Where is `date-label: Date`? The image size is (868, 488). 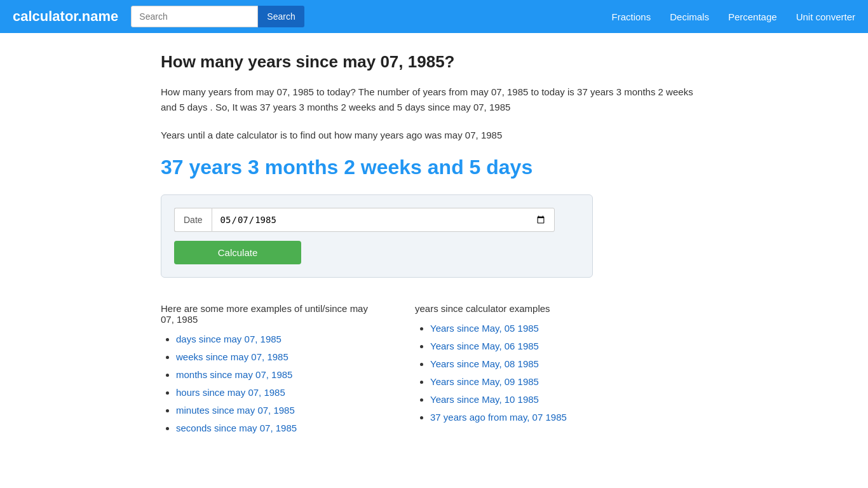 date-label: Date is located at coordinates (193, 220).